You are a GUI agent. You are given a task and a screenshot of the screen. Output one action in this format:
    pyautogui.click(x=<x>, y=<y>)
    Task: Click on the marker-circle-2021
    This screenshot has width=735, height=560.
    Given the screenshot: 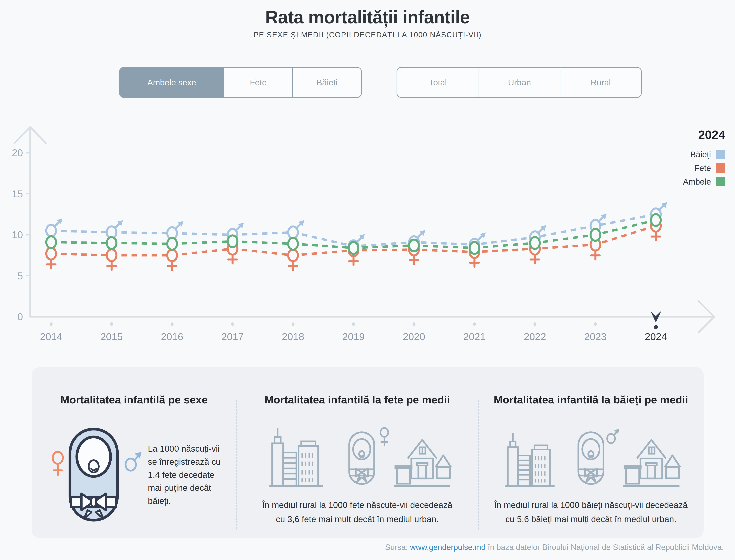 What is the action you would take?
    pyautogui.click(x=474, y=248)
    